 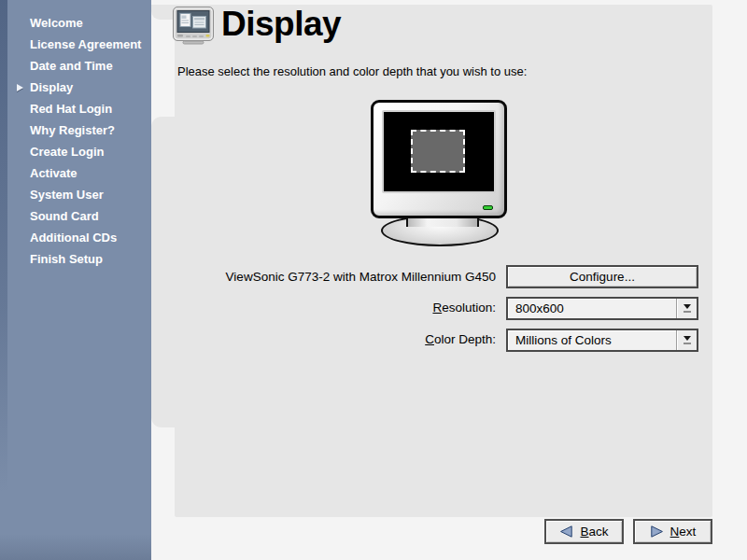 I want to click on sidebar-bottom-shade, so click(x=76, y=547).